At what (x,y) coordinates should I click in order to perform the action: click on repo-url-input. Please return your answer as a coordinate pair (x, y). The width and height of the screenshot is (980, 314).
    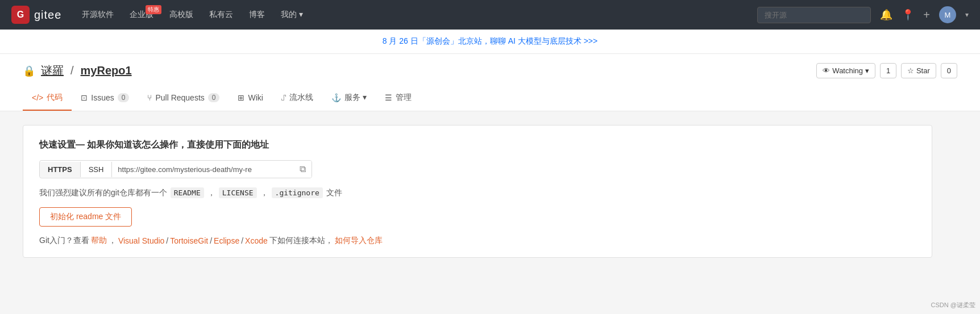
    Looking at the image, I should click on (203, 169).